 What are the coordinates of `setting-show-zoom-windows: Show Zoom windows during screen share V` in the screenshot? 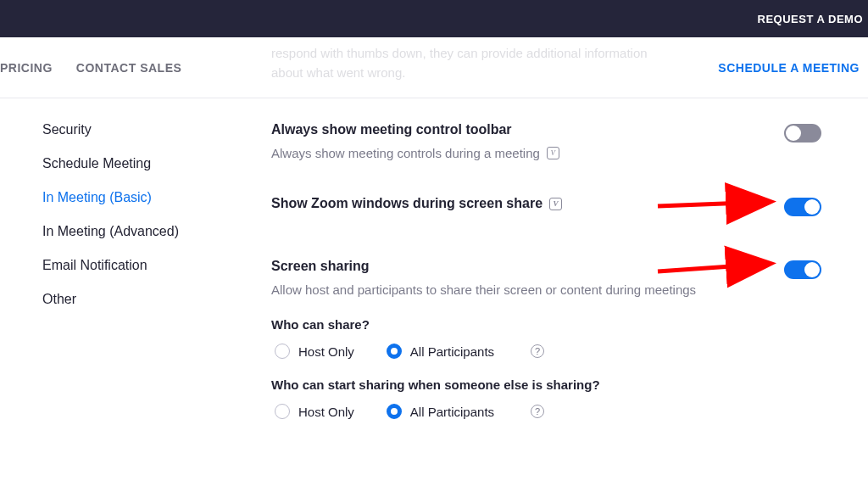 It's located at (557, 204).